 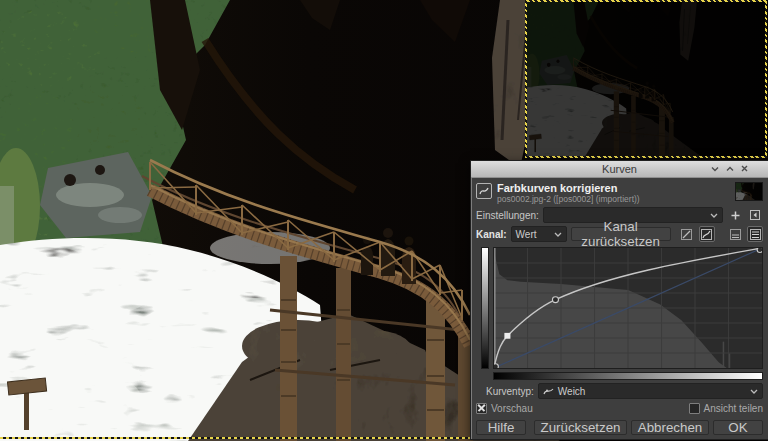 I want to click on curve-type-value: Weich, so click(x=572, y=392).